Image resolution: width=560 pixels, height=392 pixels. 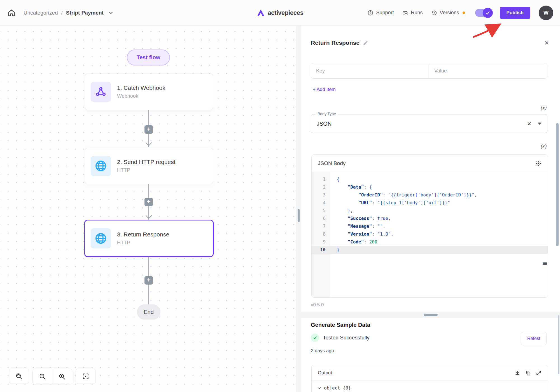 I want to click on fit-to-view-button, so click(x=86, y=376).